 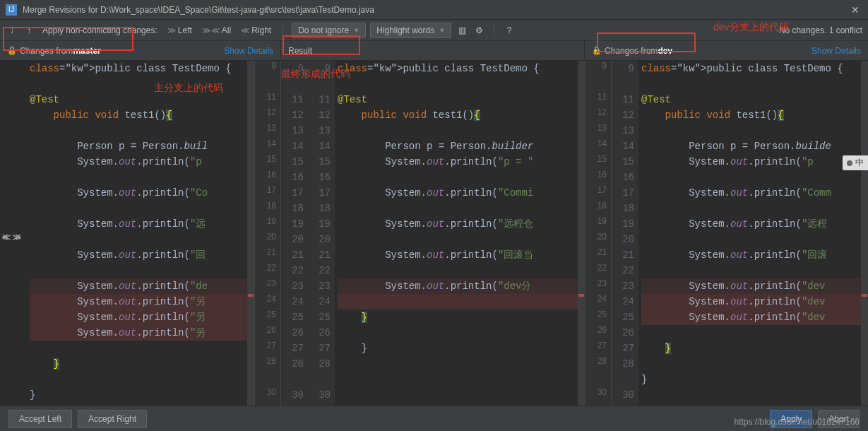 What do you see at coordinates (598, 234) in the screenshot?
I see `gutter-gap-right: 911121314151617181920212223242526272830 …` at bounding box center [598, 234].